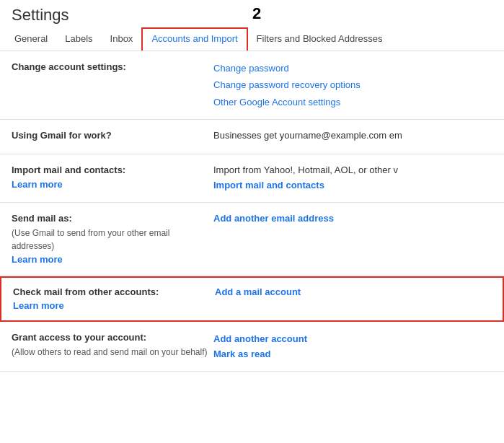 This screenshot has height=443, width=504. I want to click on change-account-label: Change account settings:, so click(112, 67).